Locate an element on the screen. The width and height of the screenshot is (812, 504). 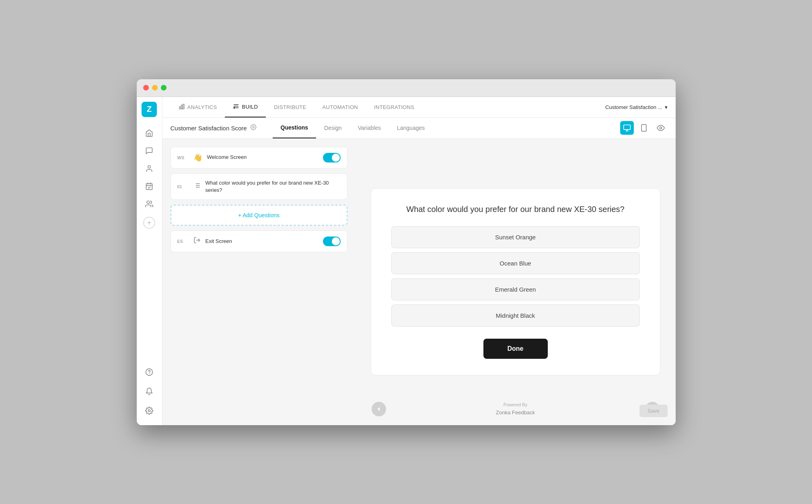
sidebar-item-notifications is located at coordinates (149, 391).